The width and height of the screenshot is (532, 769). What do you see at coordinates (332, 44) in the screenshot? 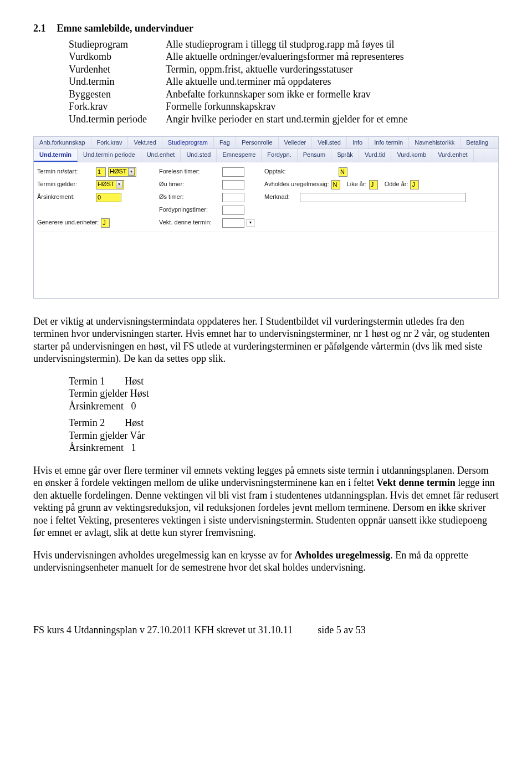
I see `def-desc: Alle studieprogram i tillegg til studpro…` at bounding box center [332, 44].